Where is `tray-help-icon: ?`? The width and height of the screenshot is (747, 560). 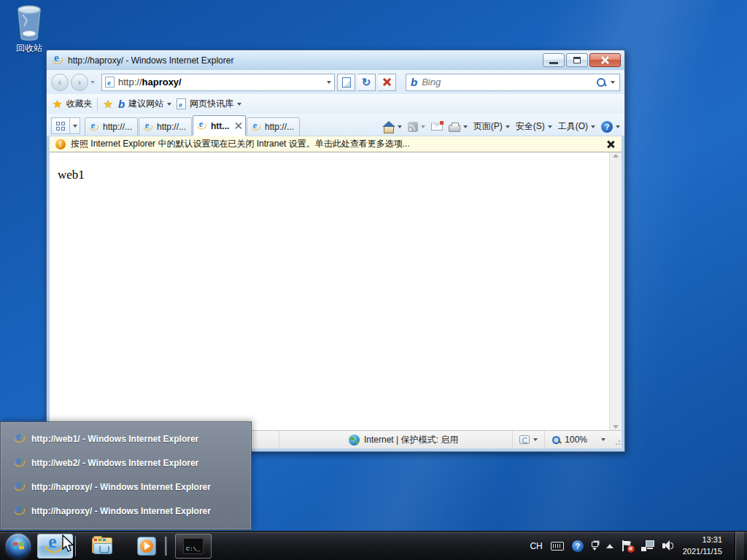 tray-help-icon: ? is located at coordinates (578, 546).